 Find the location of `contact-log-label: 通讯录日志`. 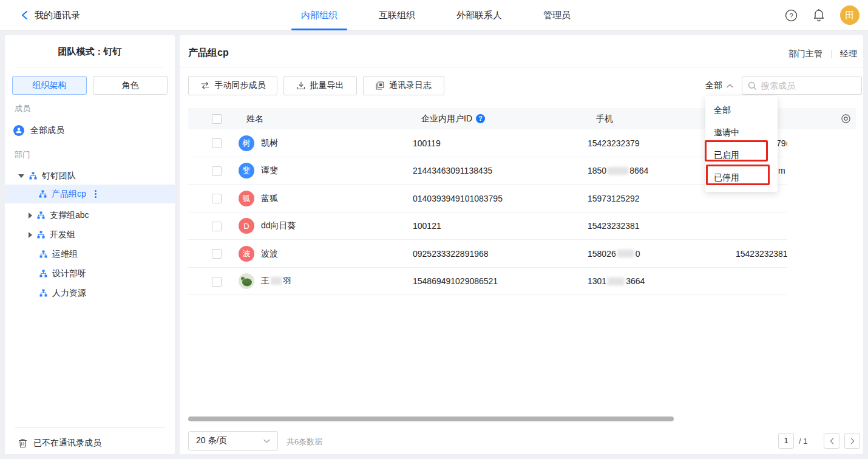

contact-log-label: 通讯录日志 is located at coordinates (410, 86).